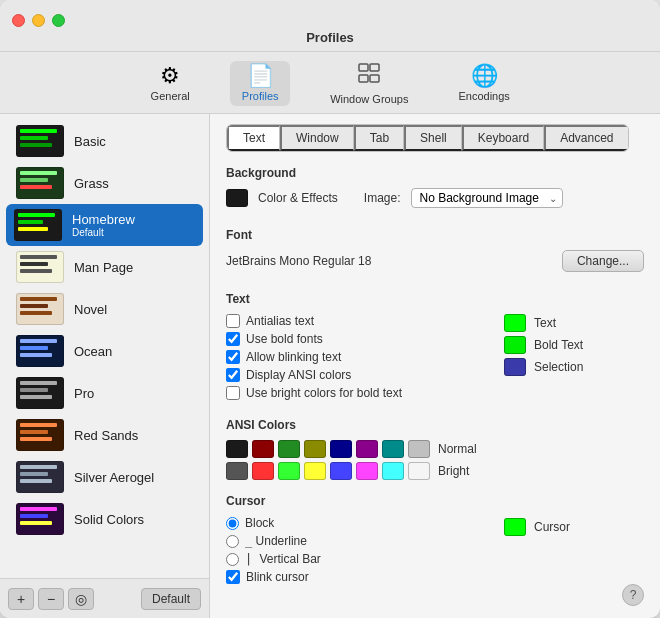 Image resolution: width=660 pixels, height=618 pixels. Describe the element at coordinates (40, 267) in the screenshot. I see `thumb-manpage` at that location.